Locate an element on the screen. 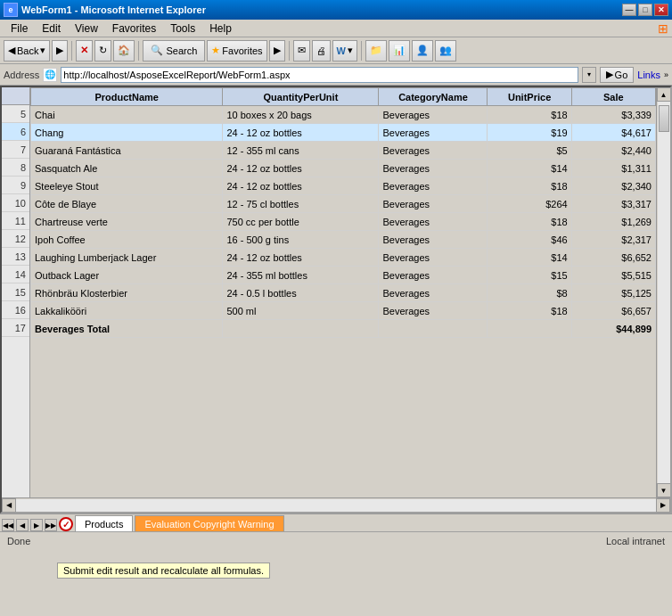 This screenshot has height=616, width=672. cell-price: $5 is located at coordinates (529, 151).